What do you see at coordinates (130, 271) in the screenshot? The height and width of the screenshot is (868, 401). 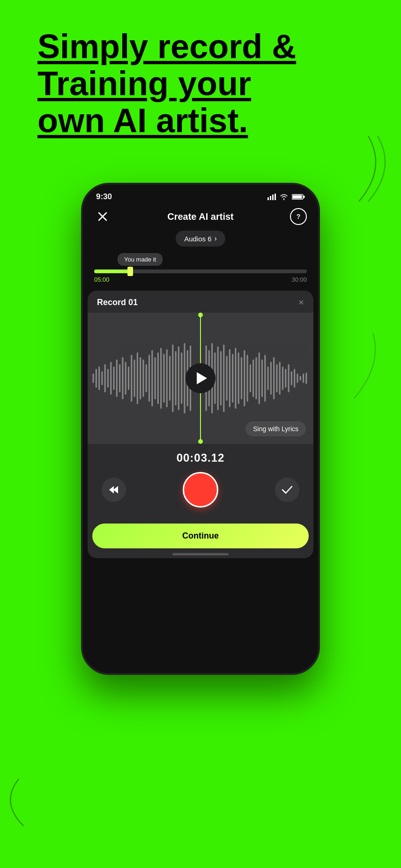 I see `progress-marker` at bounding box center [130, 271].